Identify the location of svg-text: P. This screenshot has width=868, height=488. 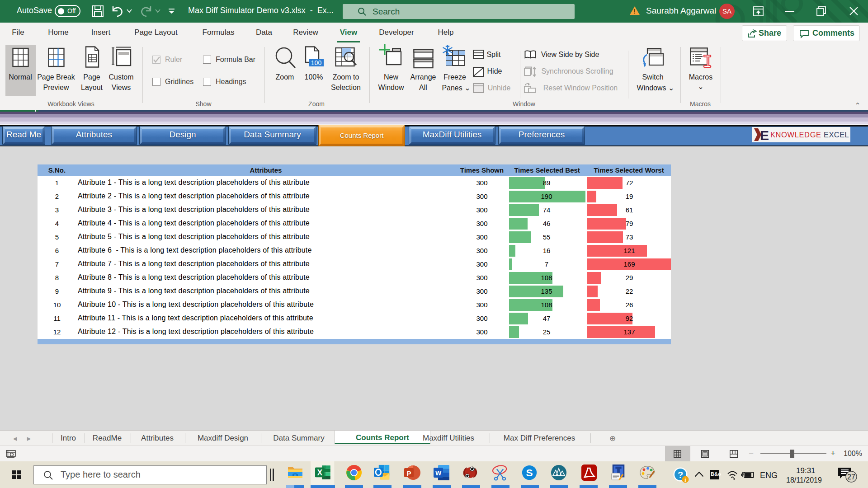
(409, 474).